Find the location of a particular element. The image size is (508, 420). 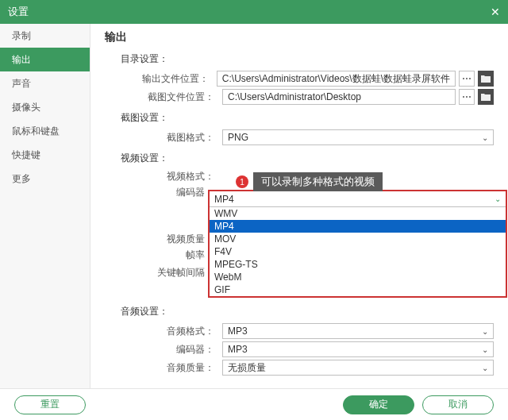

audio-format-select: MP3 ⌄ is located at coordinates (358, 331).